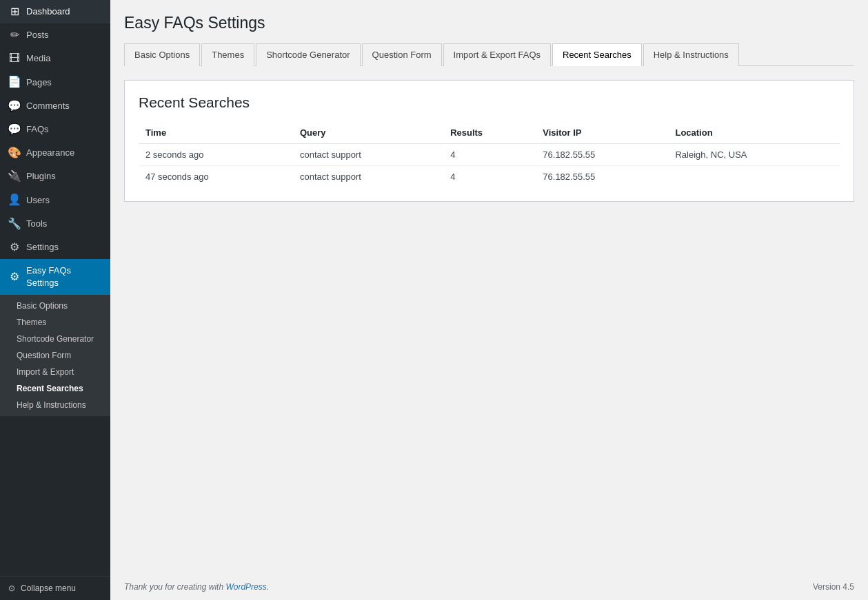  Describe the element at coordinates (489, 155) in the screenshot. I see `table-row: 2 seconds agocontact support476.182.55.5…` at that location.